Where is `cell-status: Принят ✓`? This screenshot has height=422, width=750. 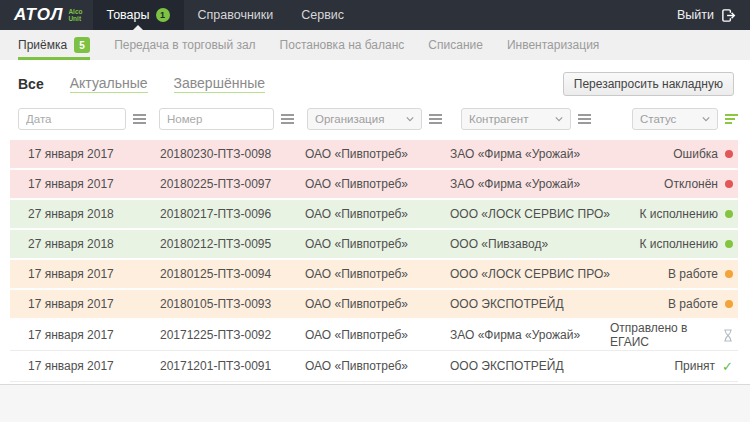 cell-status: Принят ✓ is located at coordinates (674, 366).